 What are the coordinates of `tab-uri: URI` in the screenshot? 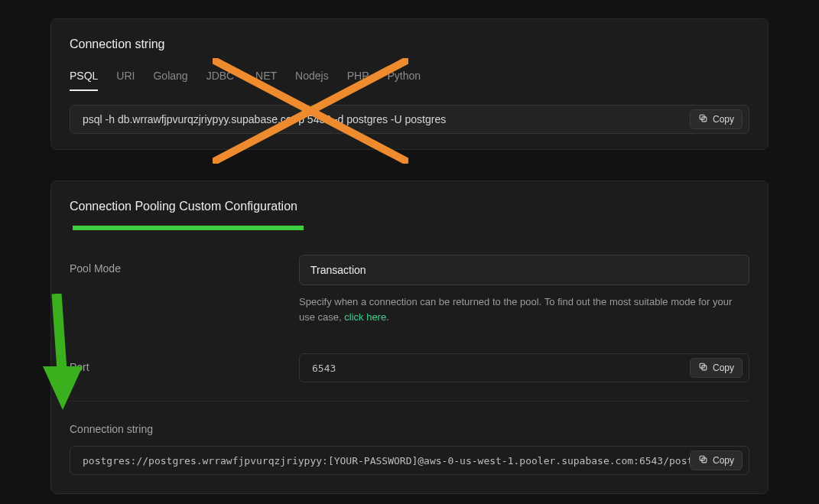 It's located at (125, 80).